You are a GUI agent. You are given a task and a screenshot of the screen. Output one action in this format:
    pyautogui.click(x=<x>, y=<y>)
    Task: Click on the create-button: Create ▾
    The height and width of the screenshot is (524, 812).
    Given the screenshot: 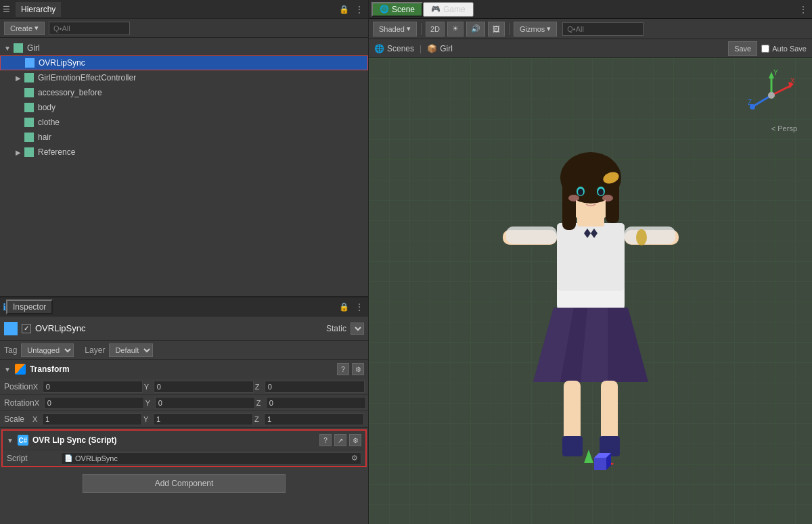 What is the action you would take?
    pyautogui.click(x=24, y=28)
    